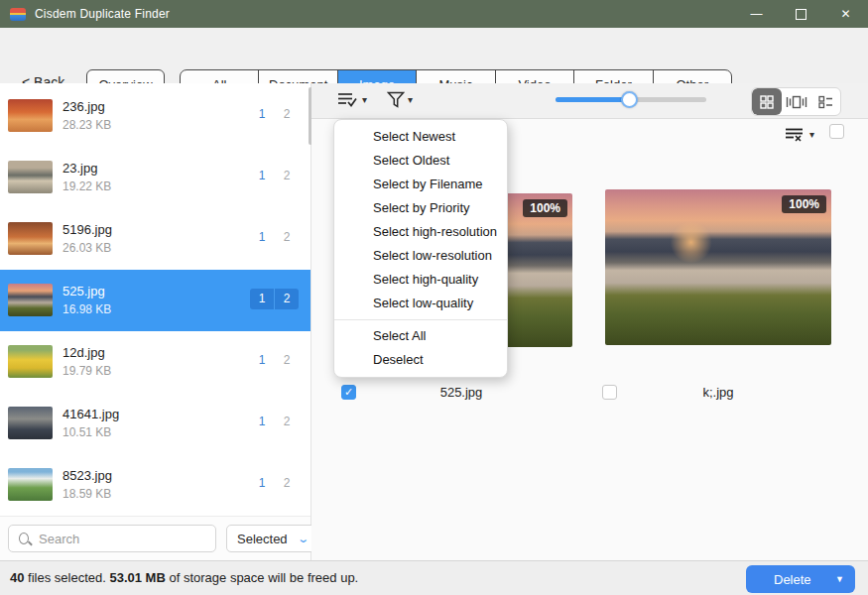 This screenshot has height=595, width=868. Describe the element at coordinates (794, 135) in the screenshot. I see `deselect-group-icon` at that location.